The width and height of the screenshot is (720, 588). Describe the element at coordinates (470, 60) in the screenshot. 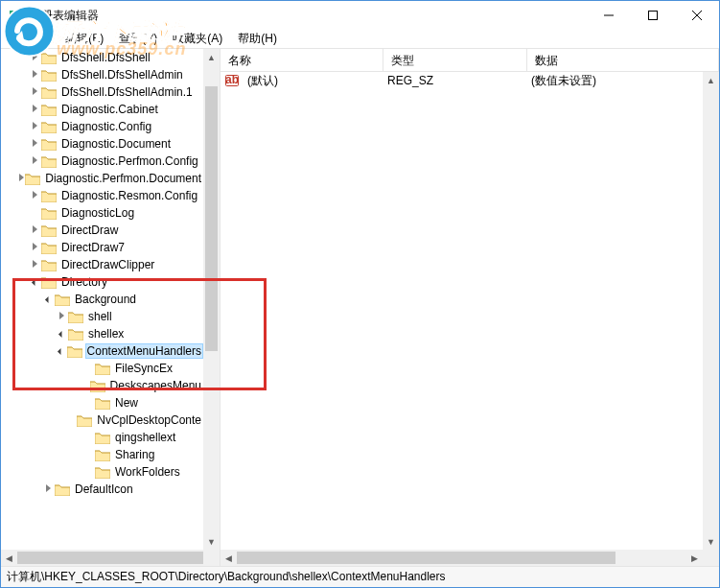

I see `list-header: 名称 类型 数据` at that location.